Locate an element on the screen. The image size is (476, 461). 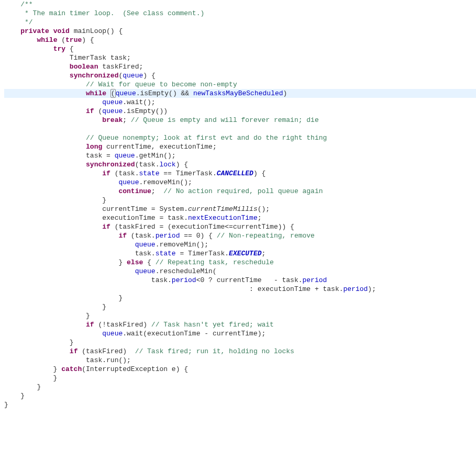
code-line: synchronized(queue) { is located at coordinates (240, 75).